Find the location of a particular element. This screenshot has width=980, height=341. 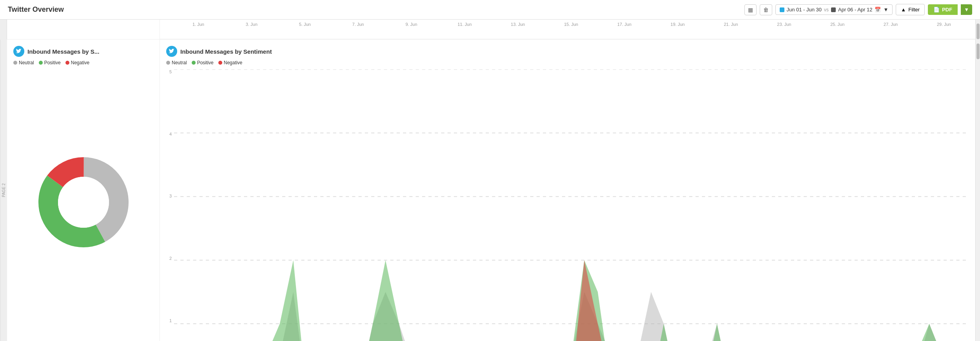

neutral-dot is located at coordinates (15, 63).